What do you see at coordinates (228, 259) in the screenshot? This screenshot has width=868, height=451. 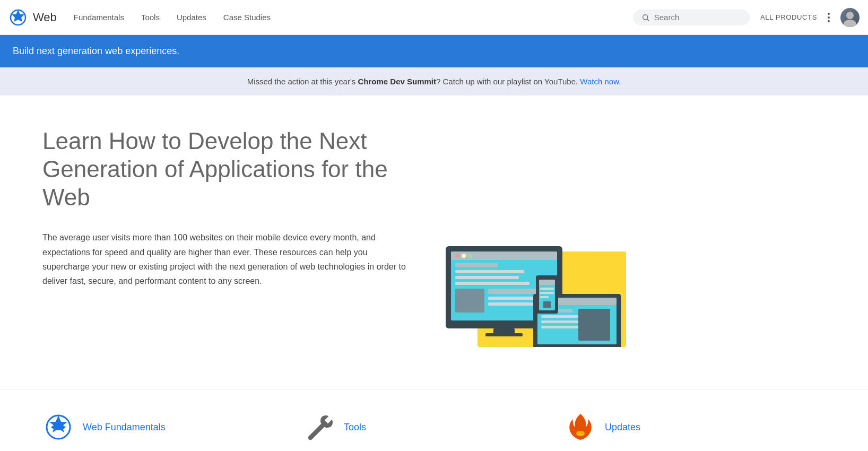 I see `hero-body-text: The average user visits more than 100 we…` at bounding box center [228, 259].